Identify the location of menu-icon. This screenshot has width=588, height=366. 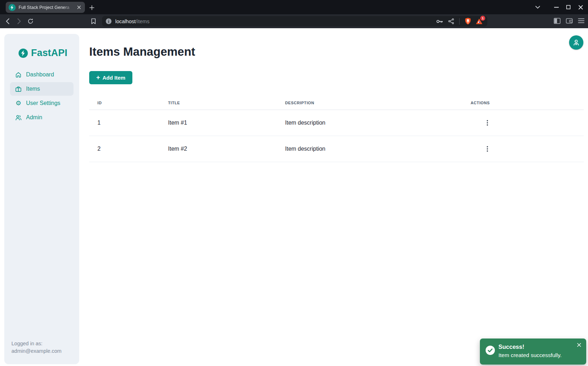
(581, 21).